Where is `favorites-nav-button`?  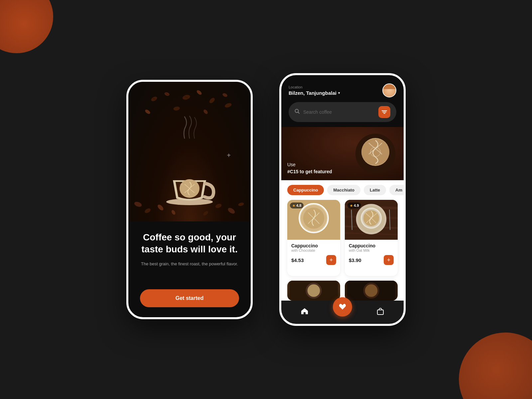 favorites-nav-button is located at coordinates (342, 307).